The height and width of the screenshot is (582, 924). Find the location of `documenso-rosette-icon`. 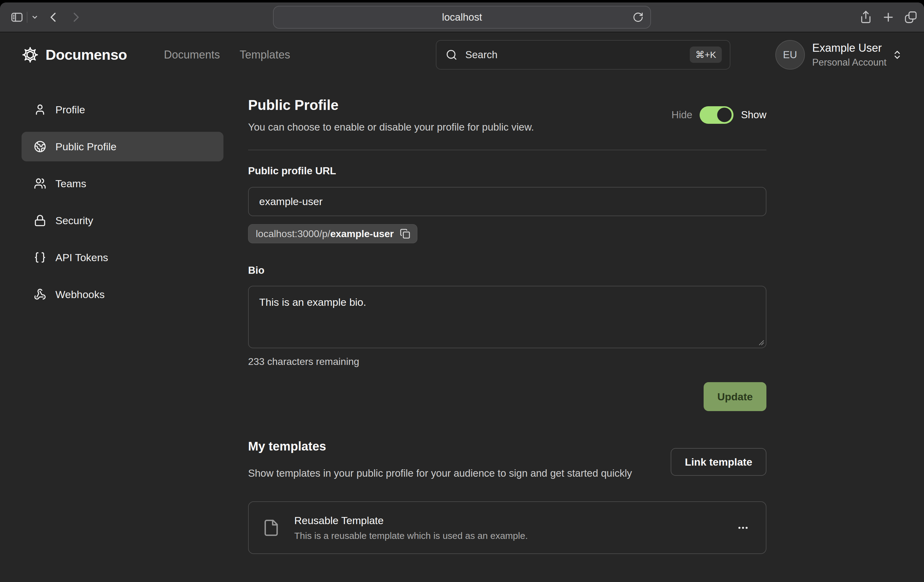

documenso-rosette-icon is located at coordinates (30, 55).